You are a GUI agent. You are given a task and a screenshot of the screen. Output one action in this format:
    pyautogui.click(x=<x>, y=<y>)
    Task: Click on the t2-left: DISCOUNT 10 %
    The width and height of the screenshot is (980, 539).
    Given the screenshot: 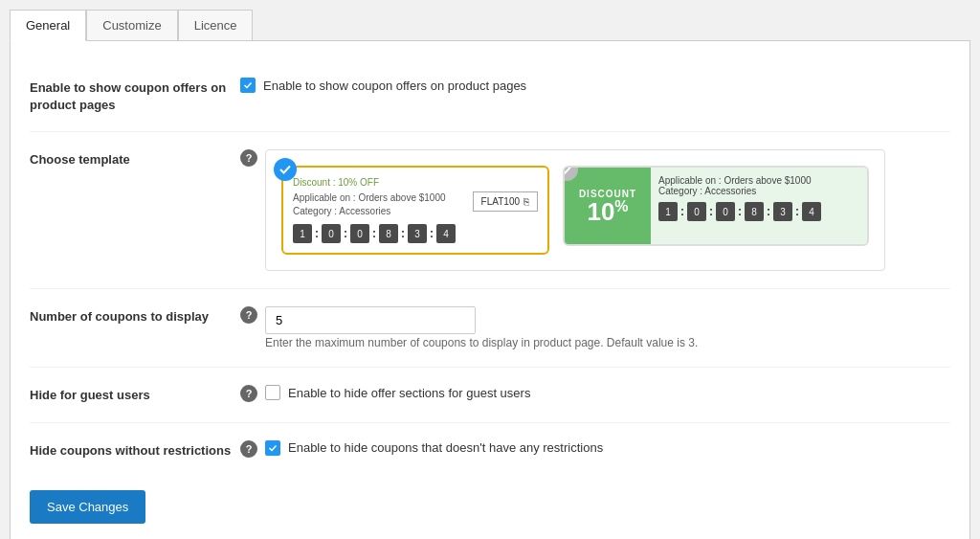 What is the action you would take?
    pyautogui.click(x=608, y=206)
    